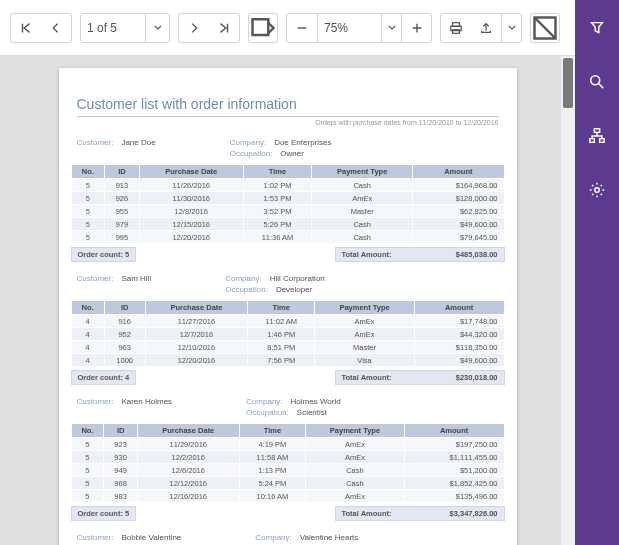 This screenshot has height=545, width=619. What do you see at coordinates (288, 186) in the screenshot?
I see `table-row: 591311/26/20161:02 PMCash$164,968.00` at bounding box center [288, 186].